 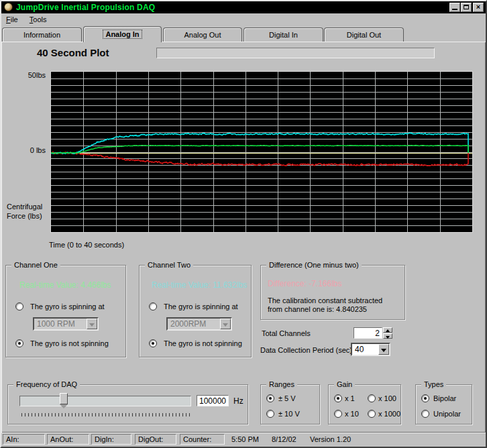 I want to click on type-unipolar-label: Unipolar, so click(x=447, y=414).